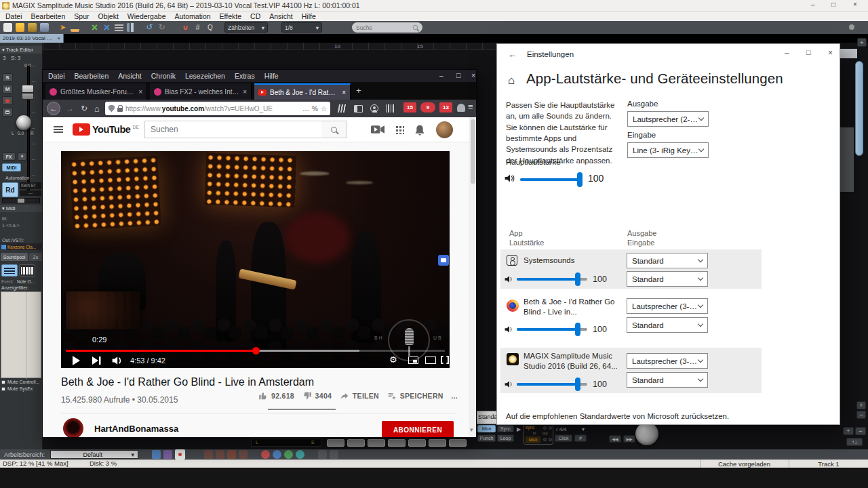 The height and width of the screenshot is (488, 868). Describe the element at coordinates (95, 27) in the screenshot. I see `crossfade-editor-icon: ×` at that location.